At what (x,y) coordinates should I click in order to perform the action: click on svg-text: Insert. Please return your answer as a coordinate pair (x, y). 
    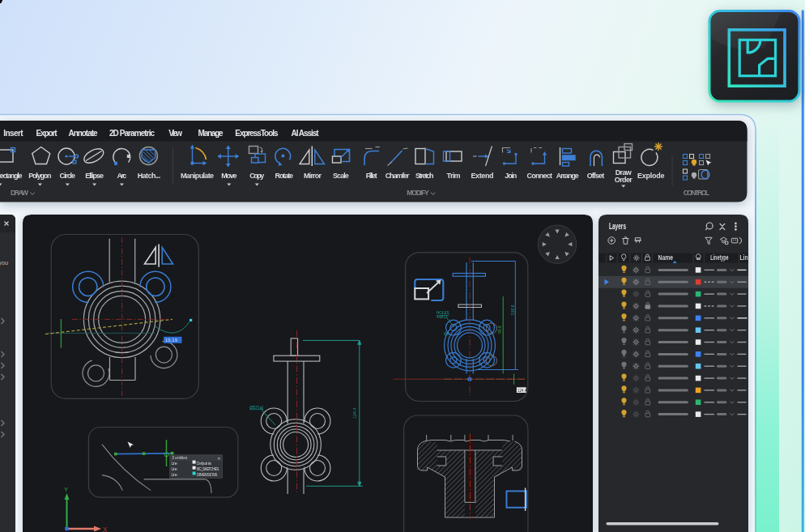
    Looking at the image, I should click on (13, 133).